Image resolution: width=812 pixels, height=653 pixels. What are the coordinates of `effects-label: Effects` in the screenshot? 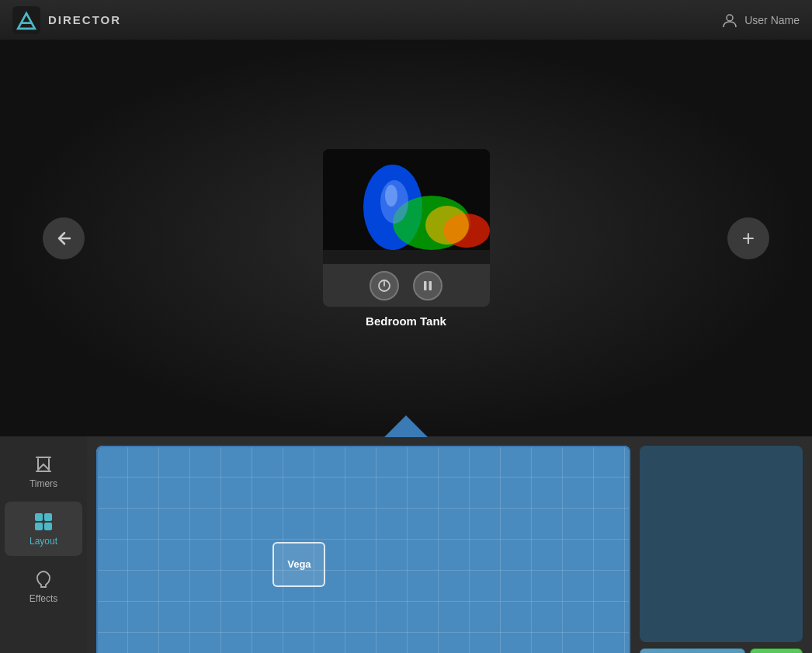 It's located at (43, 599).